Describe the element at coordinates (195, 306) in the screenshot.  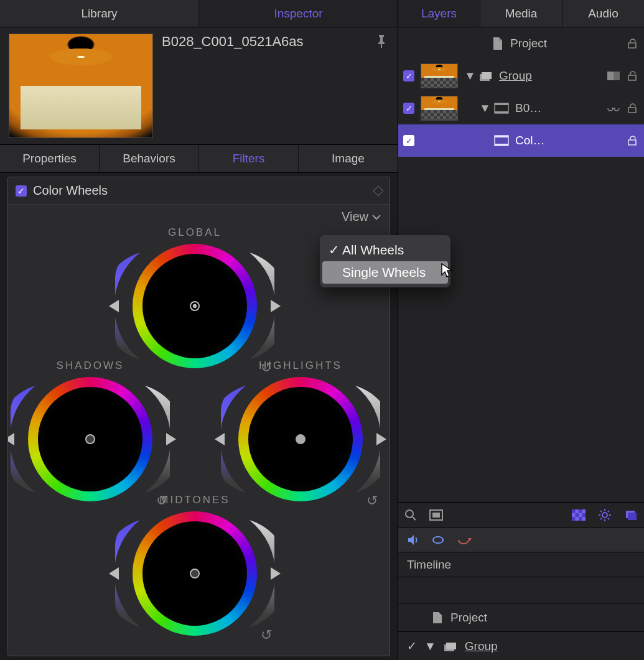
I see `global-wheel-control` at that location.